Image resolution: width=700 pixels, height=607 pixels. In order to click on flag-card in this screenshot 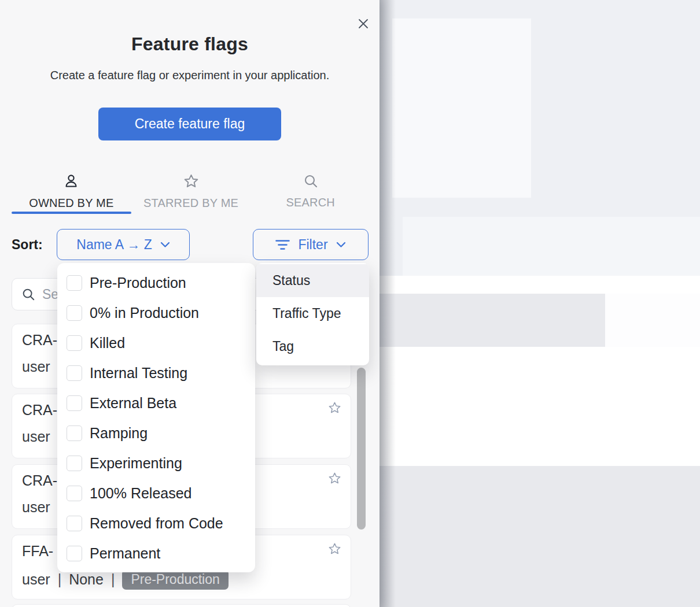, I will do `click(182, 606)`.